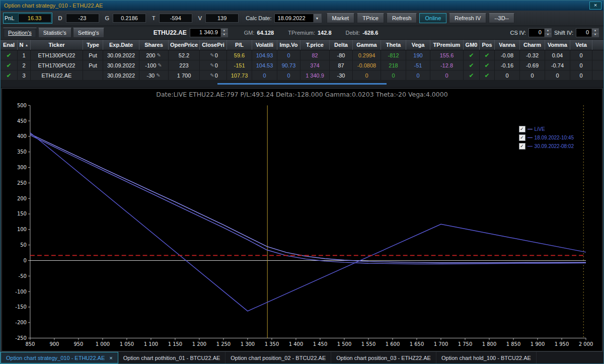  What do you see at coordinates (20, 33) in the screenshot?
I see `tab-positions: Position's` at bounding box center [20, 33].